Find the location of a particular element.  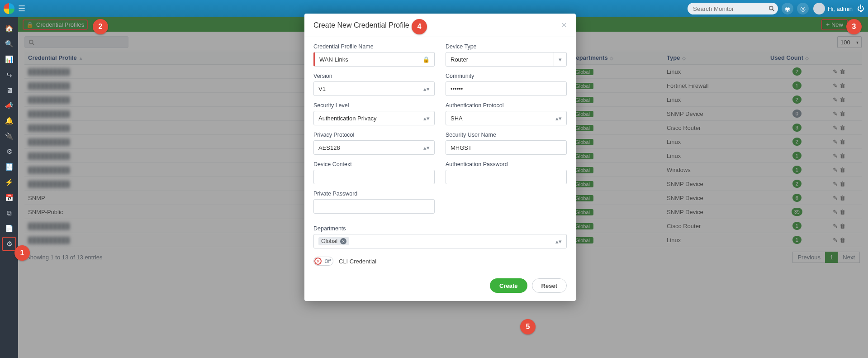

label-device-context: Device Context is located at coordinates (374, 164).